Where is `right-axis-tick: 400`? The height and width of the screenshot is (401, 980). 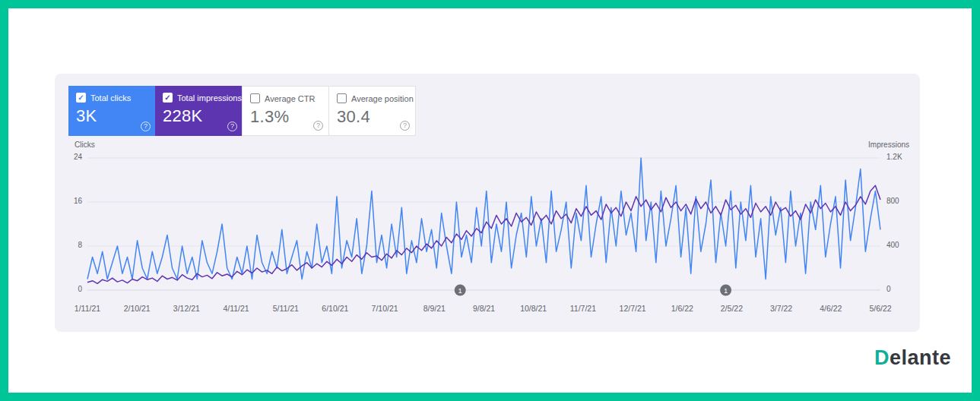
right-axis-tick: 400 is located at coordinates (899, 245).